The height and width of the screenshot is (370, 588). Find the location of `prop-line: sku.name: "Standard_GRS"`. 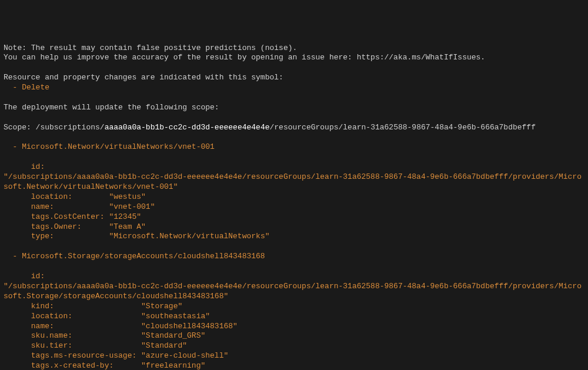

prop-line: sku.name: "Standard_GRS" is located at coordinates (294, 336).